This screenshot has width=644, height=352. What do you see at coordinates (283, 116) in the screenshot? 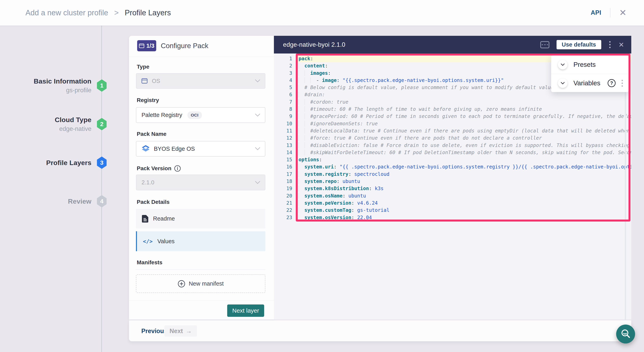
I see `line-number: 9` at bounding box center [283, 116].